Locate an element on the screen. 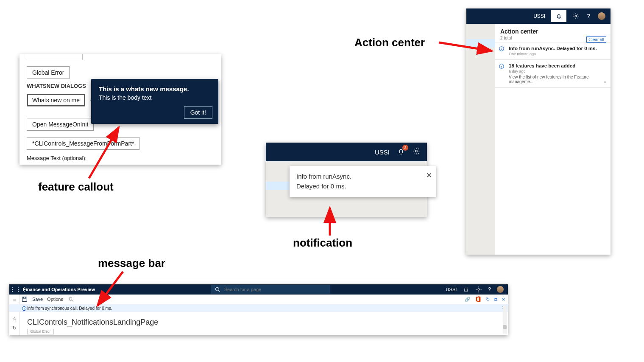  refresh-icon: ↻ is located at coordinates (488, 300).